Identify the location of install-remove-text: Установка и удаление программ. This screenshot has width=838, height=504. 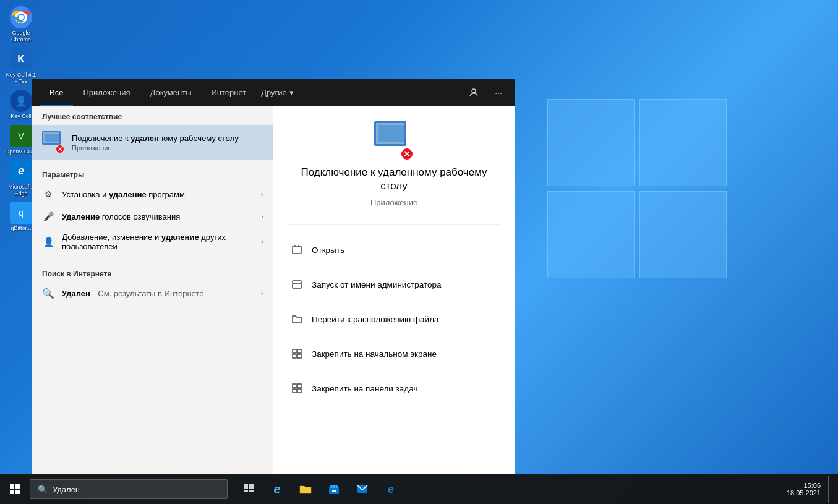
(158, 194).